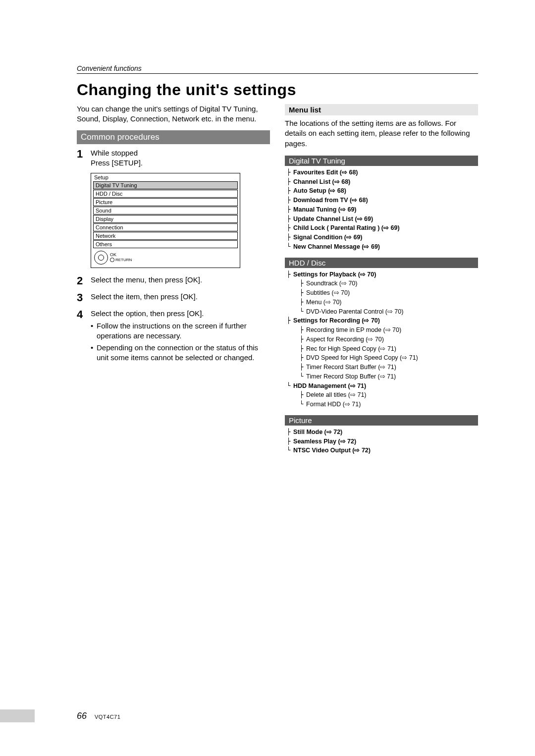 The width and height of the screenshot is (535, 756). Describe the element at coordinates (165, 227) in the screenshot. I see `setup-menu-item: Connection` at that location.